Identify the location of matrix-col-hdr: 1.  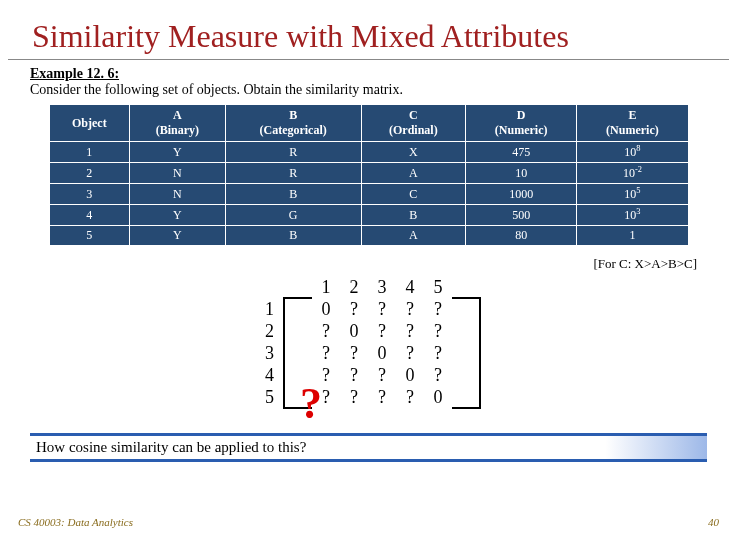
(326, 287).